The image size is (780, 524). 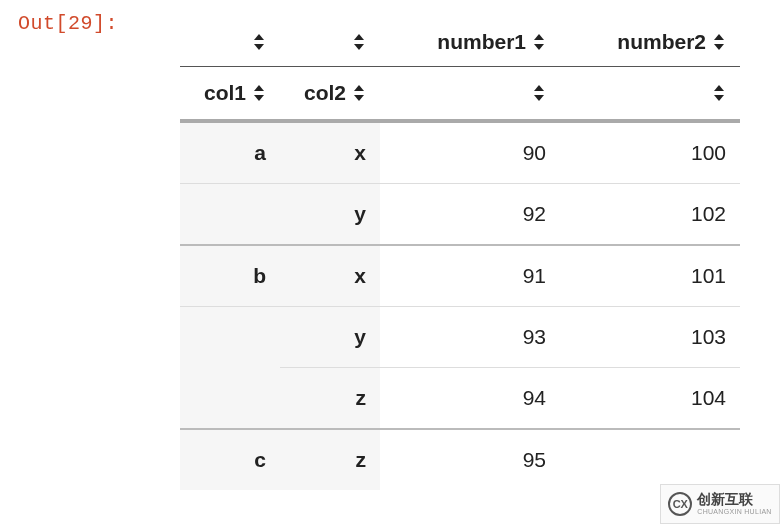 What do you see at coordinates (650, 338) in the screenshot?
I see `cell-number2: 103` at bounding box center [650, 338].